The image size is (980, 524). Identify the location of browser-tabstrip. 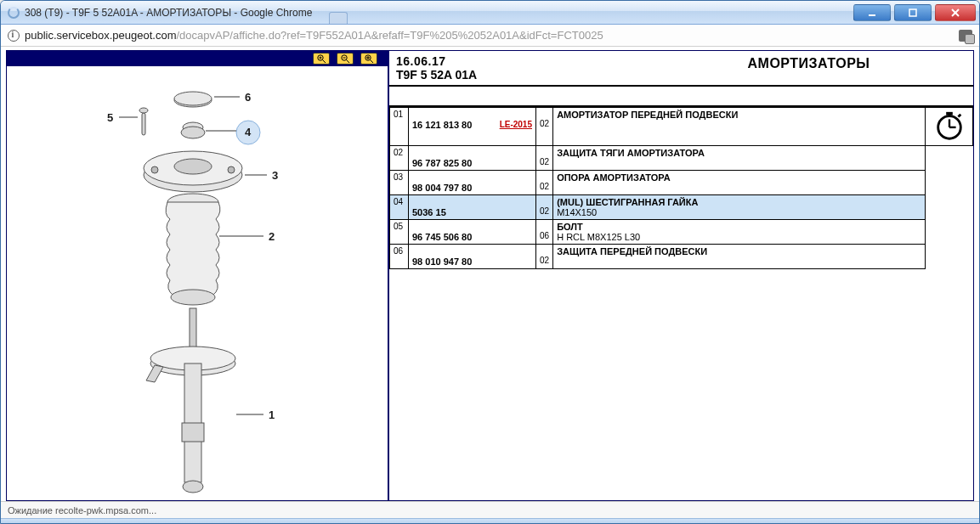
(592, 12).